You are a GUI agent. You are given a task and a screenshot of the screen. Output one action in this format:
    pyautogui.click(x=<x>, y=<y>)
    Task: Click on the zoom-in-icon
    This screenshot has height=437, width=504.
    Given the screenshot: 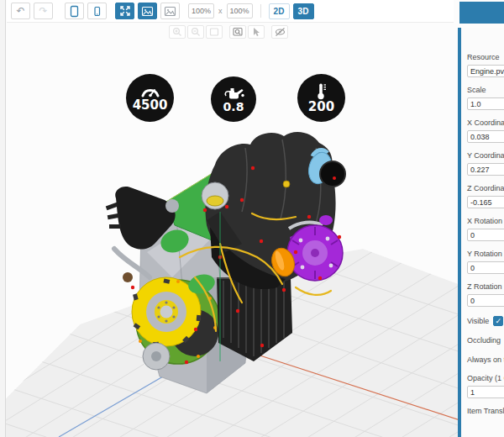 What is the action you would take?
    pyautogui.click(x=177, y=32)
    